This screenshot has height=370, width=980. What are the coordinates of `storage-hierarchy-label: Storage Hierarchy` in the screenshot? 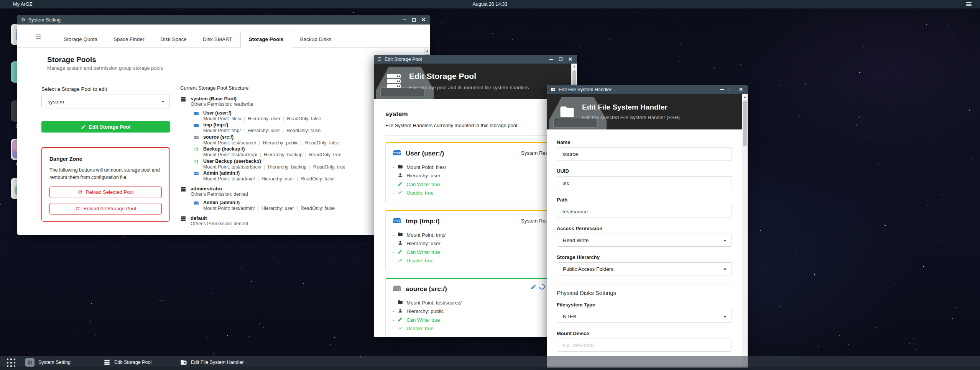 It's located at (644, 257).